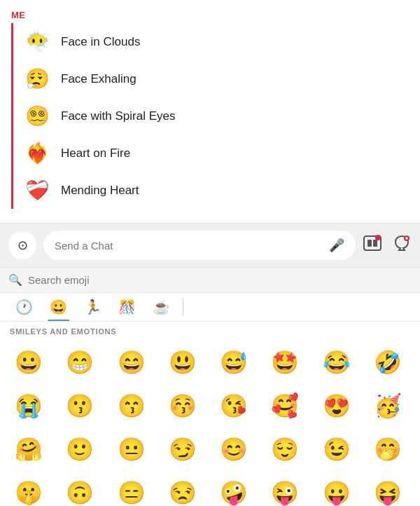 The height and width of the screenshot is (506, 420). Describe the element at coordinates (285, 406) in the screenshot. I see `emoji-cell: 🥰` at that location.